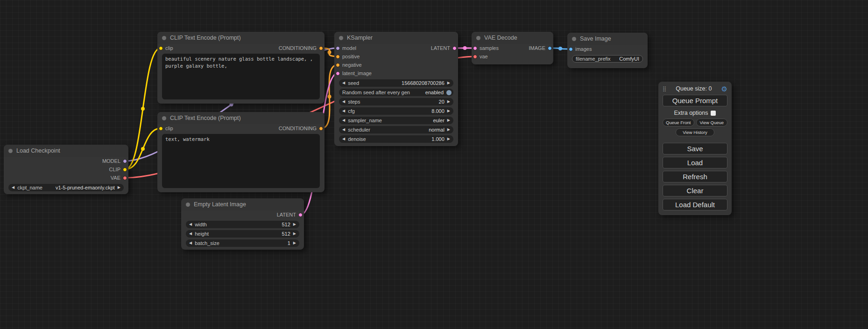 The height and width of the screenshot is (329, 868). Describe the element at coordinates (712, 122) in the screenshot. I see `view-queue-button: View Queue` at that location.